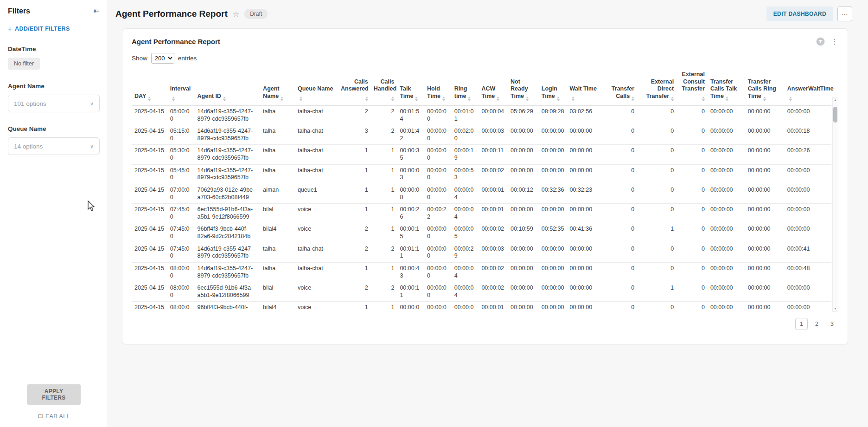 The width and height of the screenshot is (868, 427). I want to click on table-row: 2025-04-1505:45:0014d6af19-c355-4247-897…, so click(481, 174).